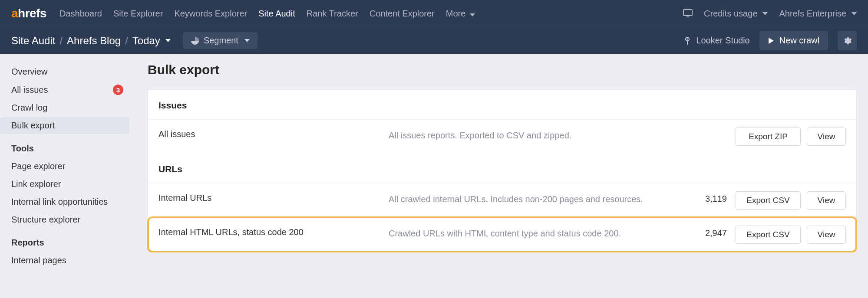 This screenshot has width=868, height=298. I want to click on sidebar-heading-tools: Tools, so click(65, 146).